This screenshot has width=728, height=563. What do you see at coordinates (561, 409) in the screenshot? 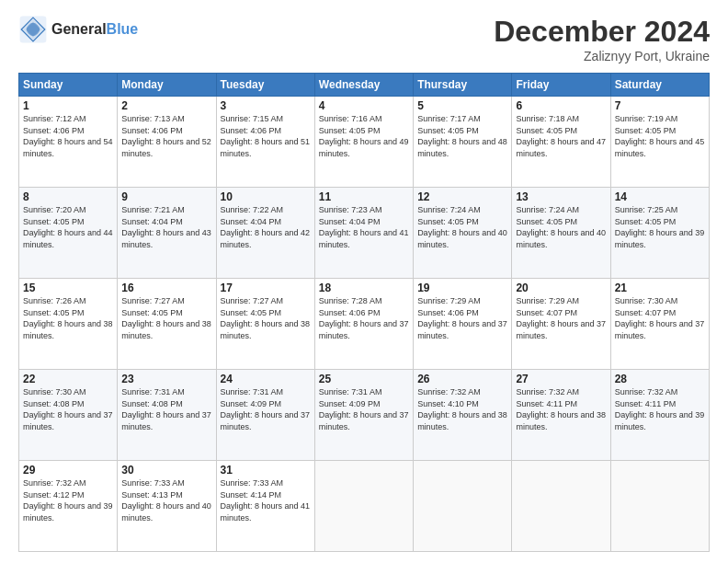
I see `day-info: Sunrise: 7:32 AM Sunset: 4:11 PM Dayligh…` at bounding box center [561, 409].